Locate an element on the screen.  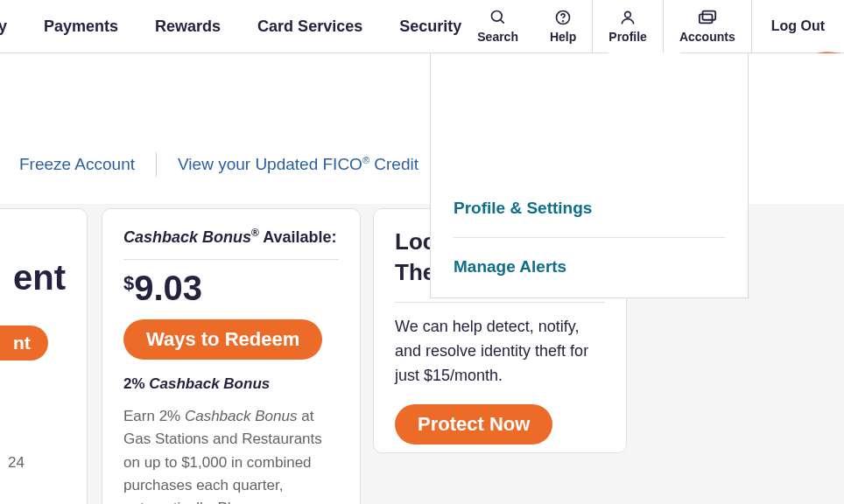
util-label: Profile is located at coordinates (628, 37).